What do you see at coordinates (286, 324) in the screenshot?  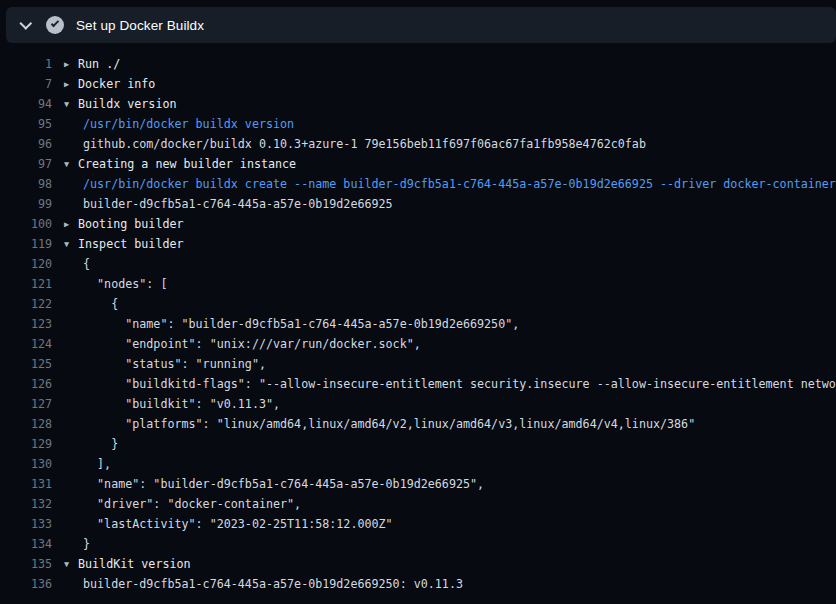 I see `log-text-cell: "name": "builder-d9cfb5a1-c764-445a-a57e…` at bounding box center [286, 324].